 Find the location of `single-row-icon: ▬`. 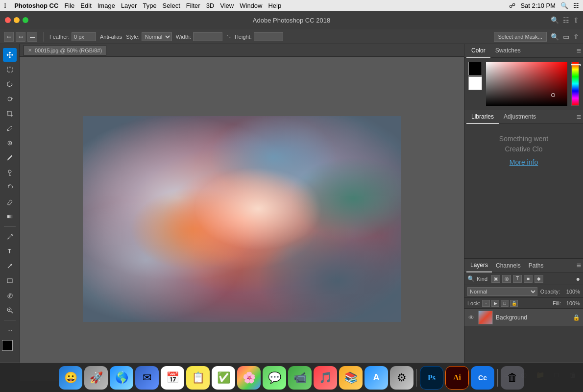

single-row-icon: ▬ is located at coordinates (32, 37).